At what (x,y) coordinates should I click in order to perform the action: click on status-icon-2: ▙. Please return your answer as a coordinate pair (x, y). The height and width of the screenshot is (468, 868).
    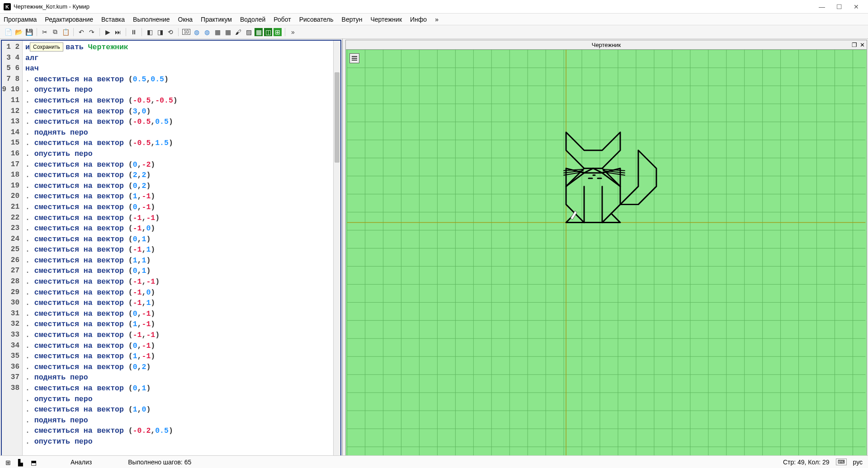
    Looking at the image, I should click on (22, 462).